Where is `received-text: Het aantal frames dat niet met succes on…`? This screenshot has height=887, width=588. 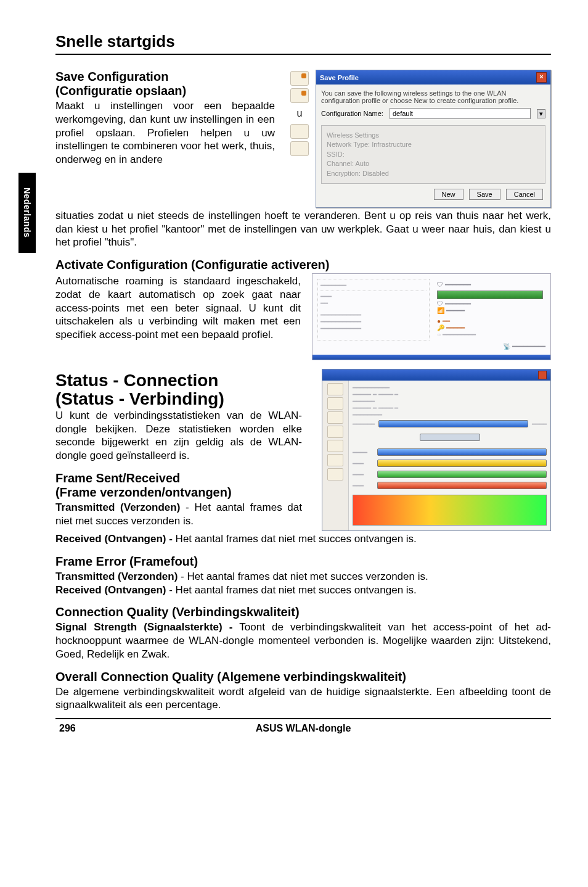
received-text: Het aantal frames dat niet met succes on… is located at coordinates (296, 539).